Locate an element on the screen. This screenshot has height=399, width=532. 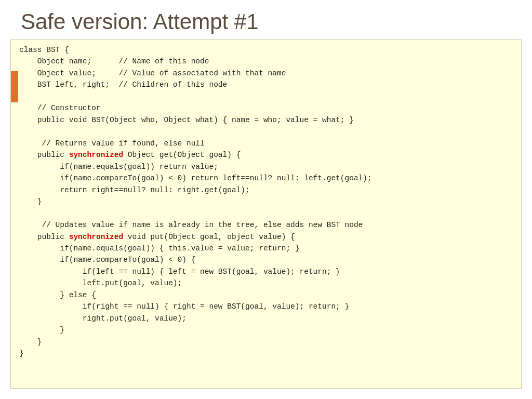
code-line-20: if(left == null) { left = new BST(goal, … is located at coordinates (180, 272).